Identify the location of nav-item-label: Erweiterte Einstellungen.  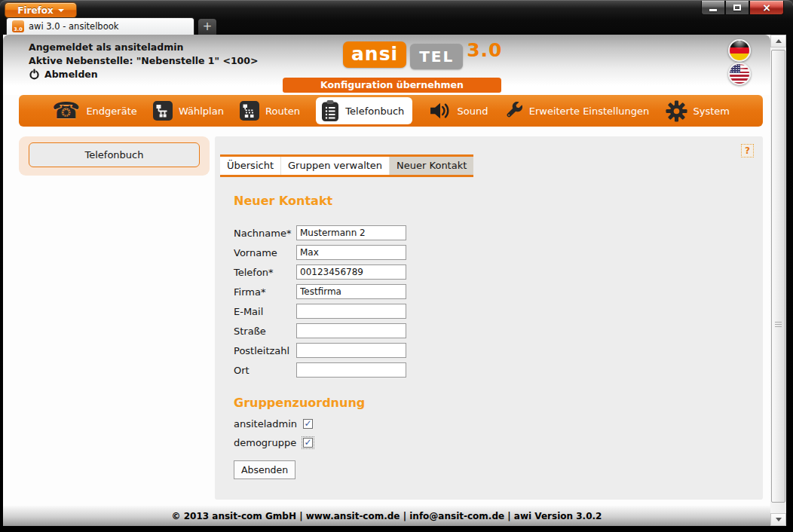
(589, 112).